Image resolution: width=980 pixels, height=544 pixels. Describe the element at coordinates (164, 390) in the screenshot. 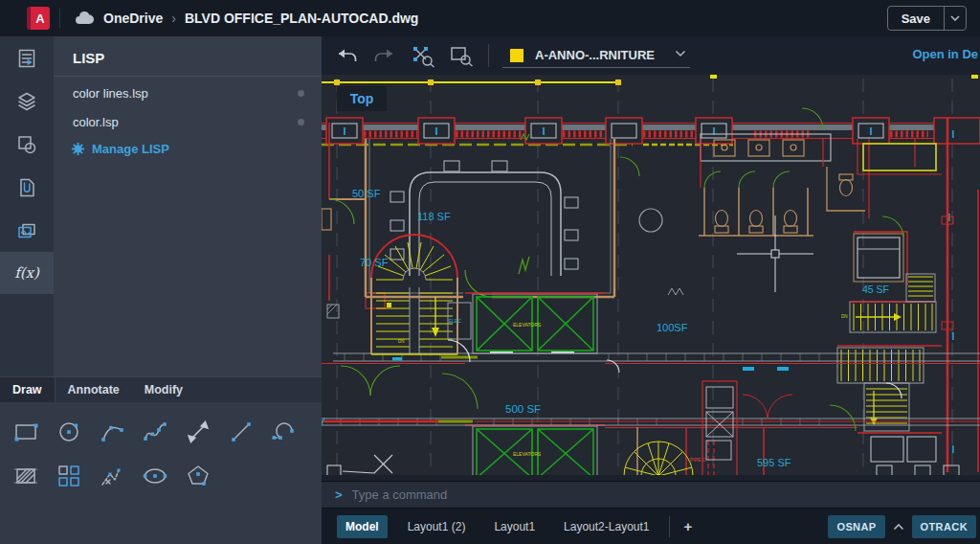

I see `tab-modify: Modify` at that location.